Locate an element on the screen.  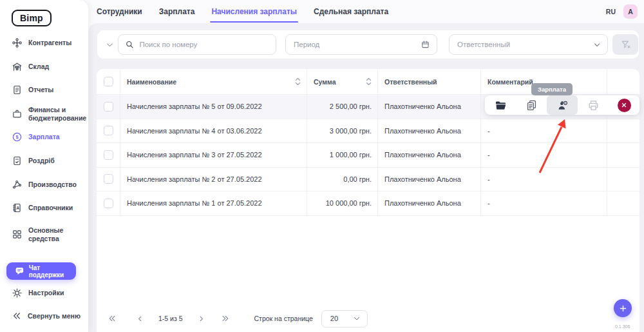
open-document-button is located at coordinates (500, 105).